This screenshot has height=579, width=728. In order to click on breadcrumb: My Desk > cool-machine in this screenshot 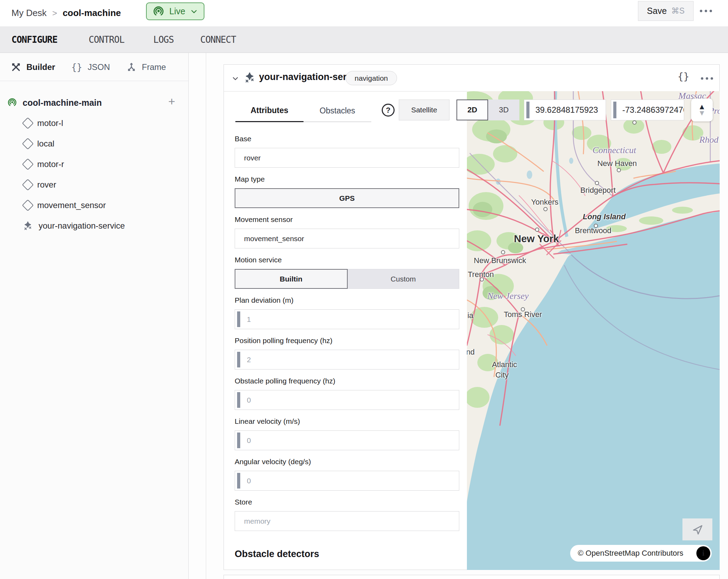, I will do `click(66, 13)`.